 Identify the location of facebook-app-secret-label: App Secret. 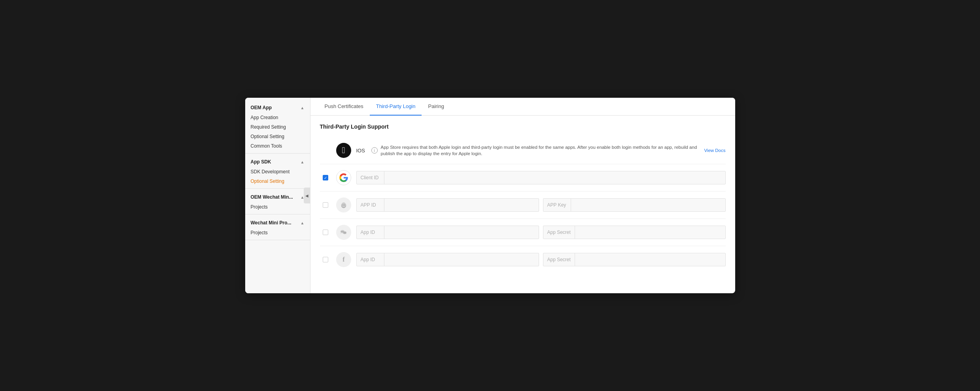
(559, 260).